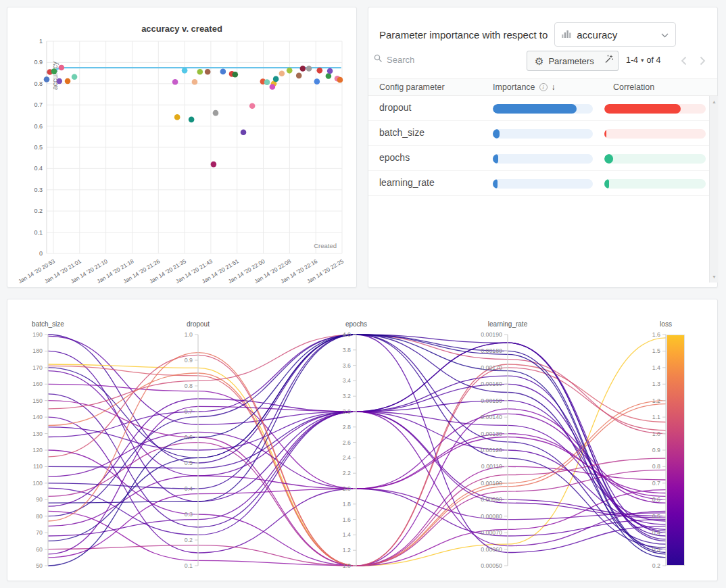 The width and height of the screenshot is (726, 588). Describe the element at coordinates (714, 101) in the screenshot. I see `scroll-up-icon: ▲` at that location.